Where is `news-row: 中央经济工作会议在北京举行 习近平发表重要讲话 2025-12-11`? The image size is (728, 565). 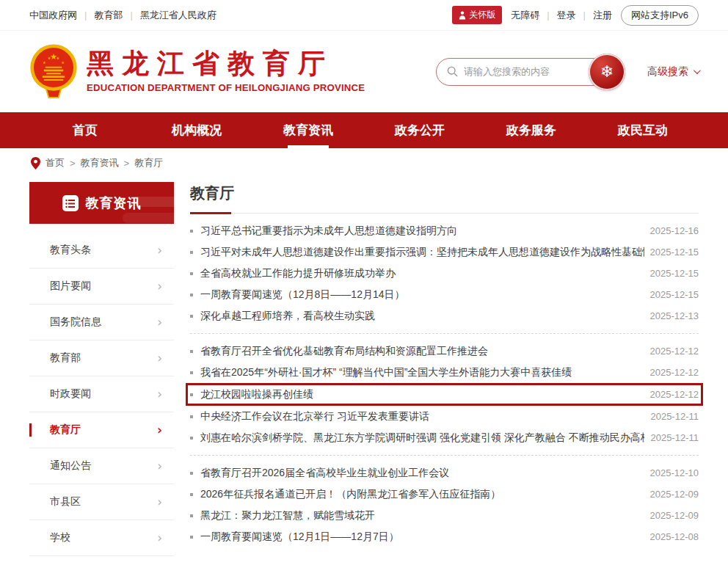 news-row: 中央经济工作会议在北京举行 习近平发表重要讲话 2025-12-11 is located at coordinates (445, 417).